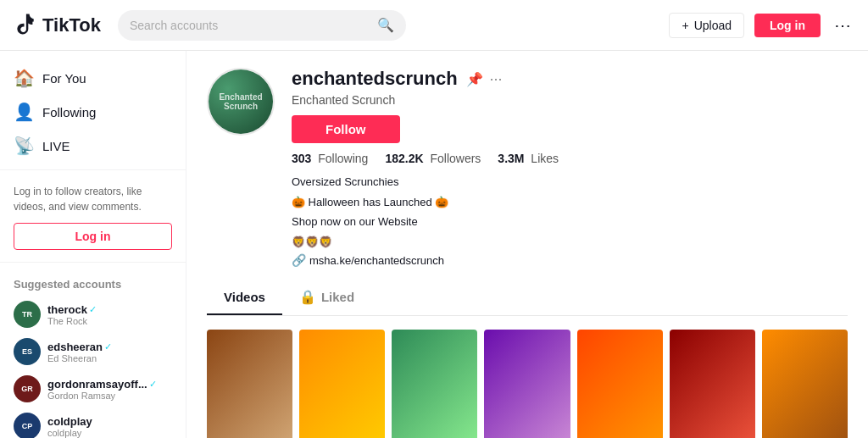 Image resolution: width=868 pixels, height=438 pixels. I want to click on avatar-coldplay: CP, so click(27, 425).